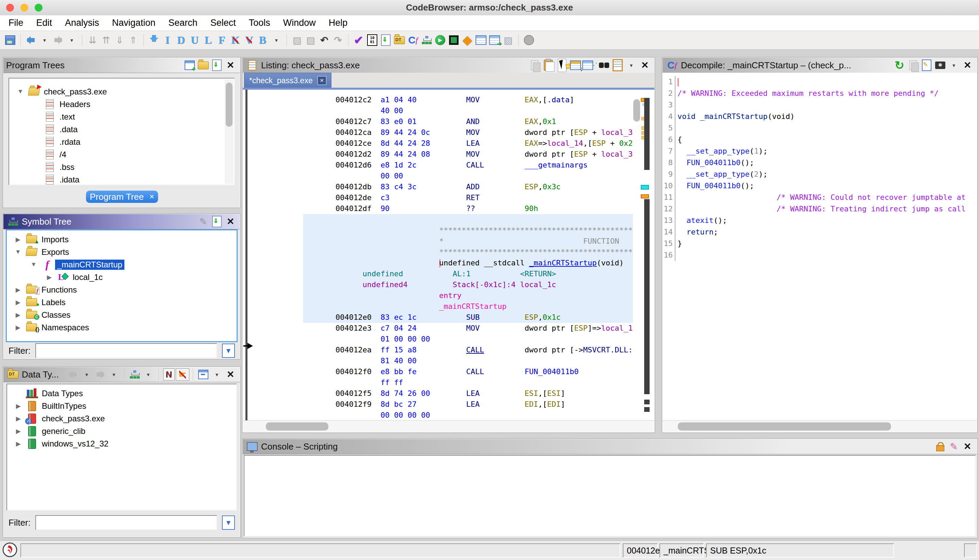 This screenshot has height=560, width=979. I want to click on table-export-icon: ➔, so click(495, 40).